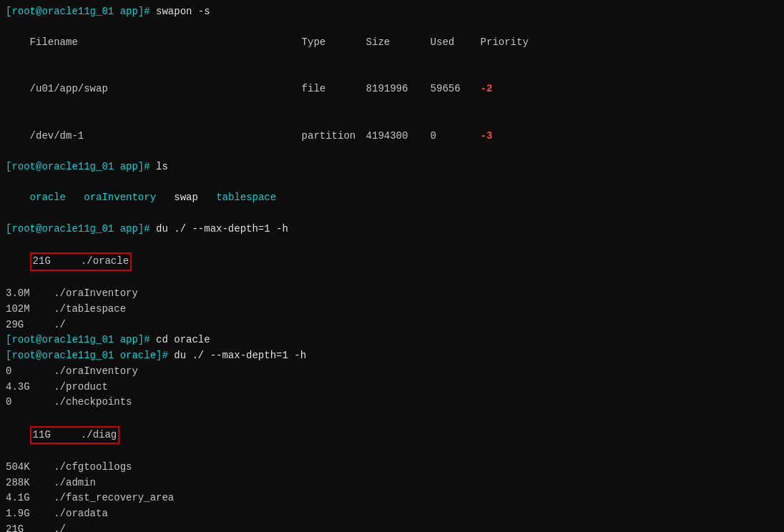  What do you see at coordinates (48, 197) in the screenshot?
I see `ls-item-oracle: oracle` at bounding box center [48, 197].